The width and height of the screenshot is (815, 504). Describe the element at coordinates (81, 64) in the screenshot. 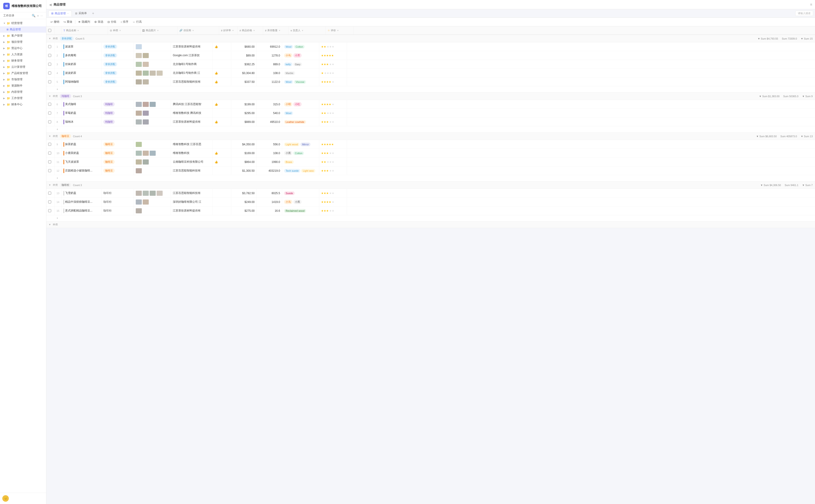

I see `td-name: 丝袜奶茶` at that location.